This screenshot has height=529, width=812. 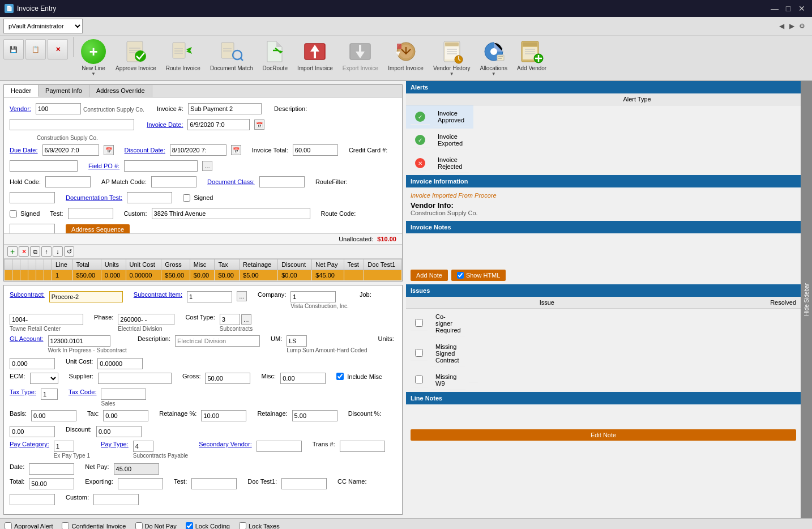 I want to click on basis-input, so click(x=54, y=416).